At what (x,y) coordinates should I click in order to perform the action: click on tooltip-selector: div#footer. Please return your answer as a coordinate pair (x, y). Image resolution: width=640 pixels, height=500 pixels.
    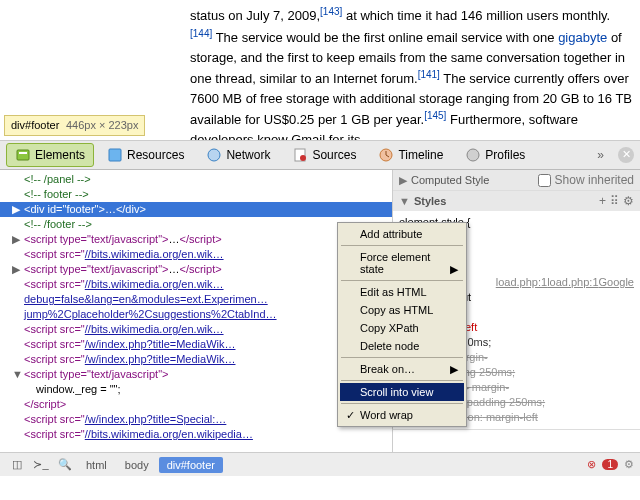
    Looking at the image, I should click on (35, 125).